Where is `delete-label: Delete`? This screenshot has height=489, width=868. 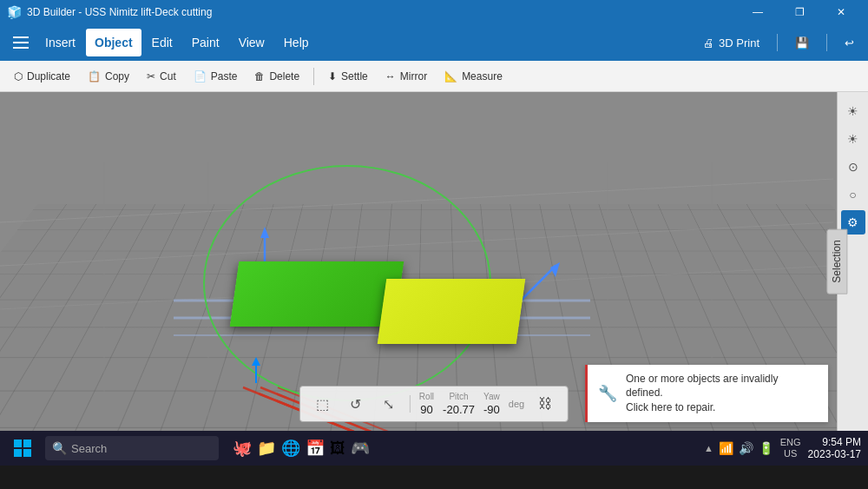
delete-label: Delete is located at coordinates (285, 76).